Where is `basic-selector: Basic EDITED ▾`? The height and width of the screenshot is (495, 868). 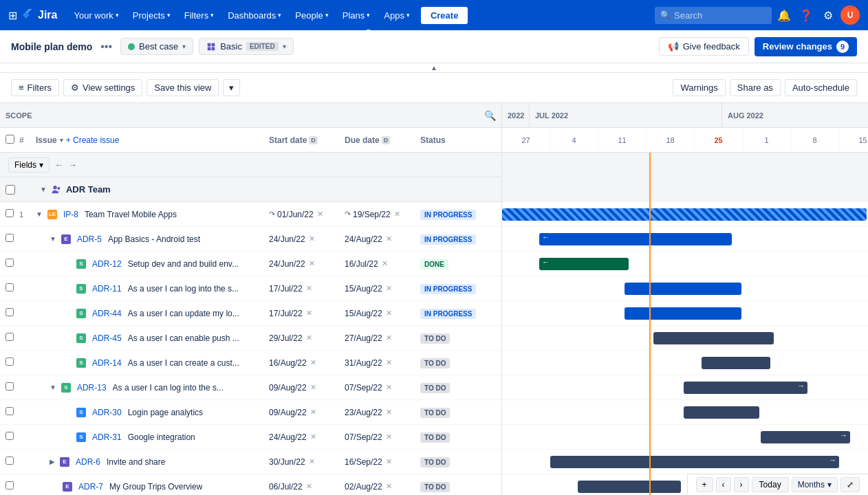 basic-selector: Basic EDITED ▾ is located at coordinates (246, 47).